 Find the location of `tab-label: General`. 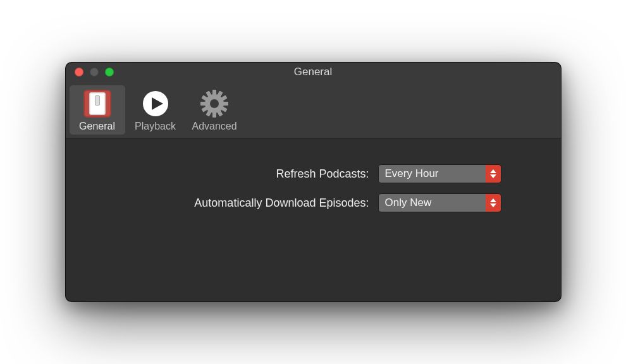

tab-label: General is located at coordinates (97, 126).